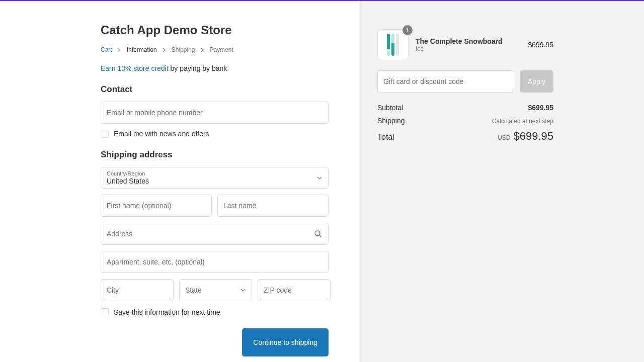  Describe the element at coordinates (214, 113) in the screenshot. I see `contact-input` at that location.